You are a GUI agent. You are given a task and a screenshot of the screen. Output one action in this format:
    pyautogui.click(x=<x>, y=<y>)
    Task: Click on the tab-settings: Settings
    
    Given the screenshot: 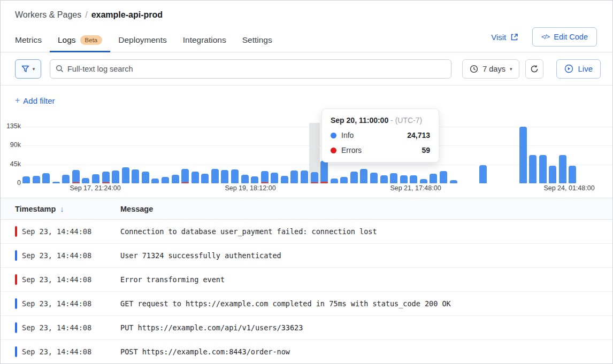 What is the action you would take?
    pyautogui.click(x=257, y=41)
    